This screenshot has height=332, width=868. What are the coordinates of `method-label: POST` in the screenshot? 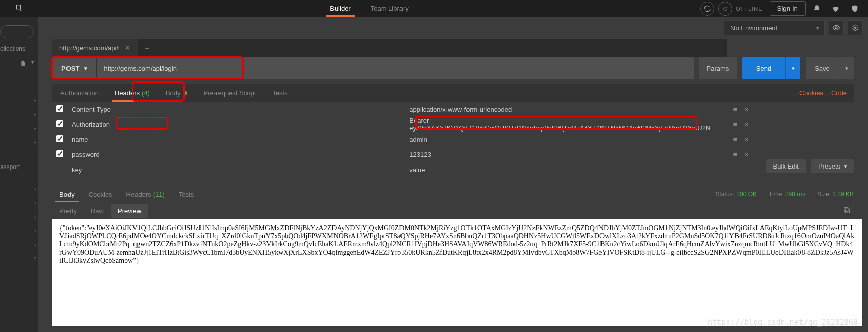 It's located at (71, 68).